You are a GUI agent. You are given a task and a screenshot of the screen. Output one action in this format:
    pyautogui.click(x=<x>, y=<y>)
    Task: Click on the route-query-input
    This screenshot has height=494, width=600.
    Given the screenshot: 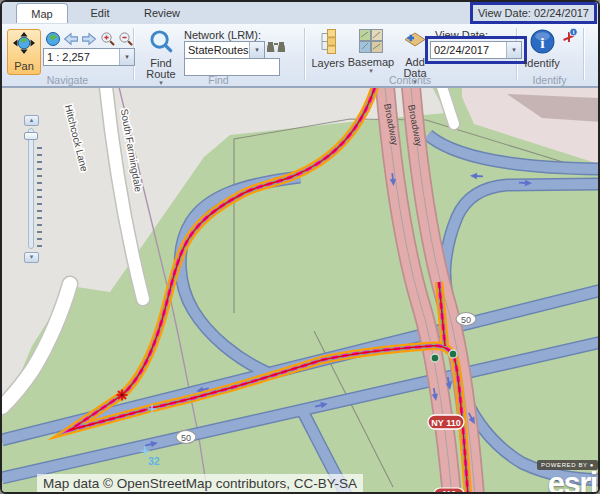 What is the action you would take?
    pyautogui.click(x=232, y=67)
    